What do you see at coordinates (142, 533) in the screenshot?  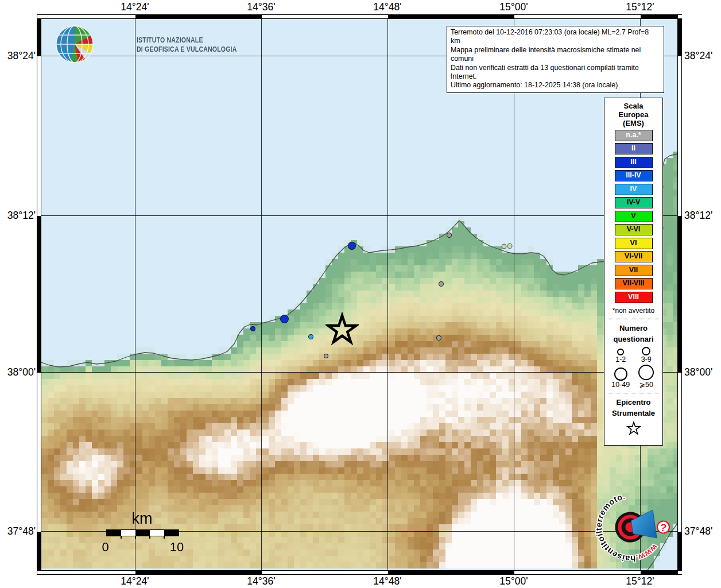 I see `scalebar-bar` at bounding box center [142, 533].